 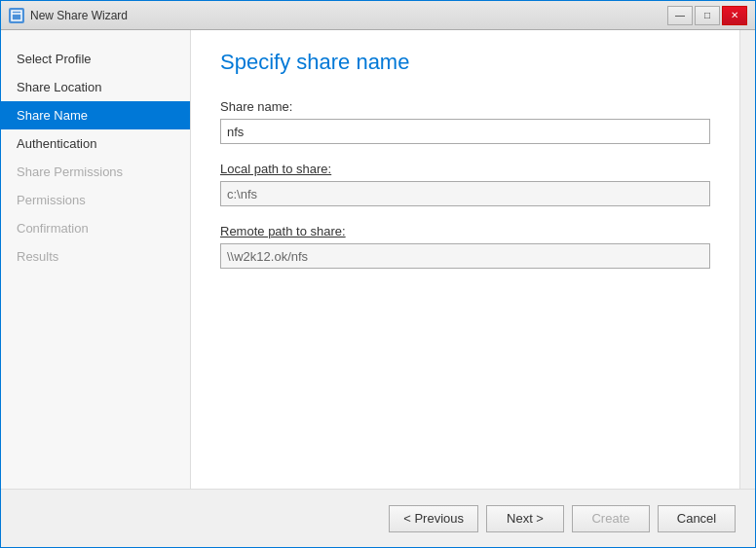 What do you see at coordinates (95, 171) in the screenshot?
I see `sidebar-item-share-permissions: Share Permissions` at bounding box center [95, 171].